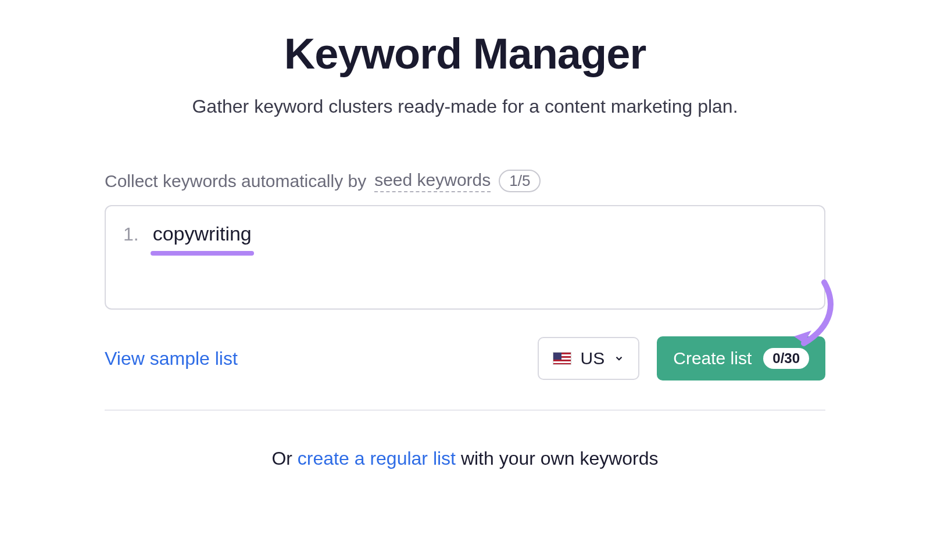 The width and height of the screenshot is (930, 560). Describe the element at coordinates (619, 358) in the screenshot. I see `chevron-down-icon` at that location.